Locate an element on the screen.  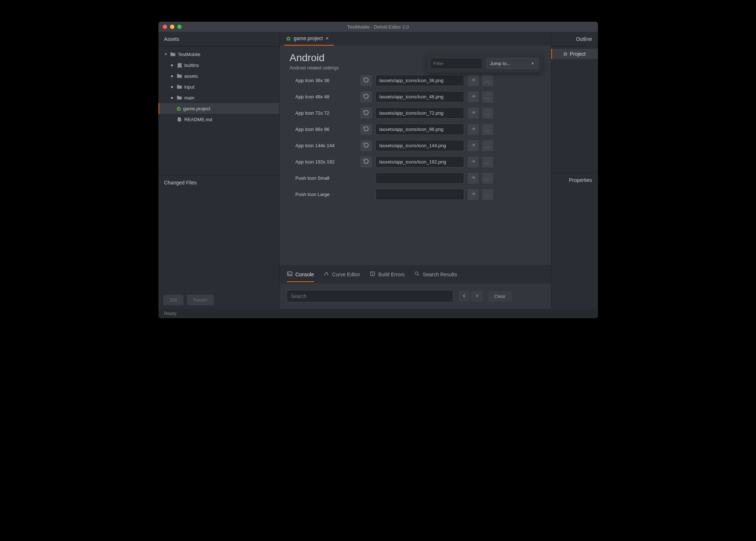
prop-label: Push Icon Large is located at coordinates (323, 195).